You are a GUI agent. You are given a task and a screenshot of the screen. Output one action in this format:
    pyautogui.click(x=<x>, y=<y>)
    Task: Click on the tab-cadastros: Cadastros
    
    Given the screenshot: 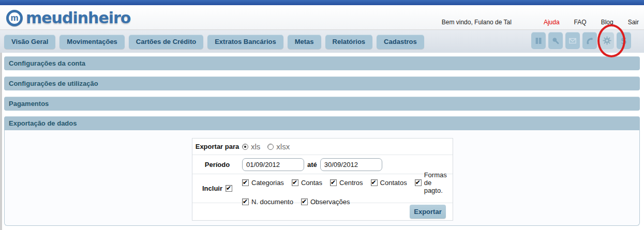 What is the action you would take?
    pyautogui.click(x=400, y=42)
    